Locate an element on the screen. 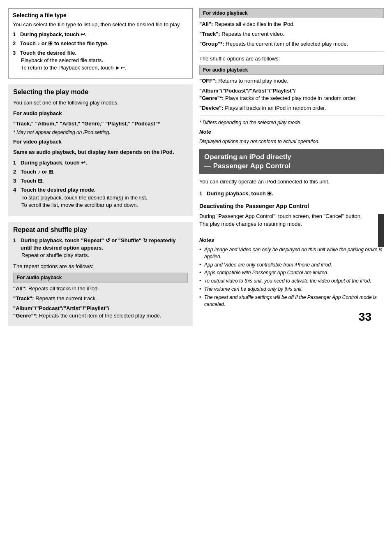  repeat-all: "All": Repeats all tracks in the iPod. is located at coordinates (100, 289).